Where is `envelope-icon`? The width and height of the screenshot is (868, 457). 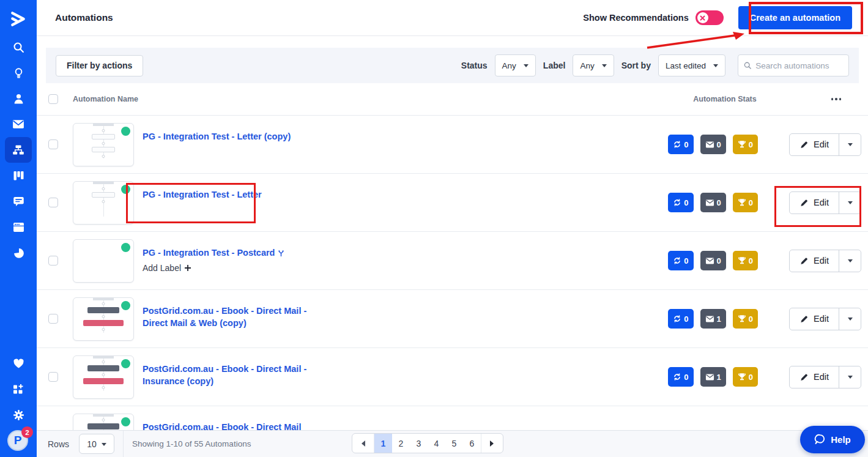
envelope-icon is located at coordinates (710, 144).